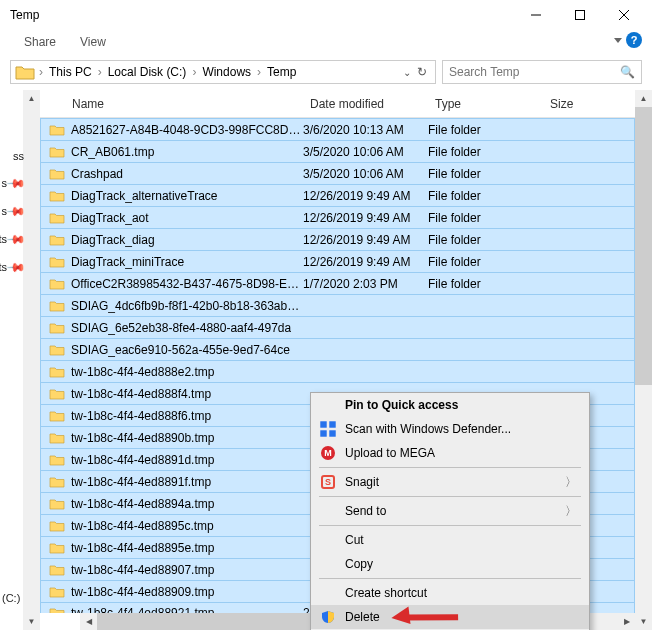 This screenshot has width=652, height=630. I want to click on column-size: Size, so click(577, 104).